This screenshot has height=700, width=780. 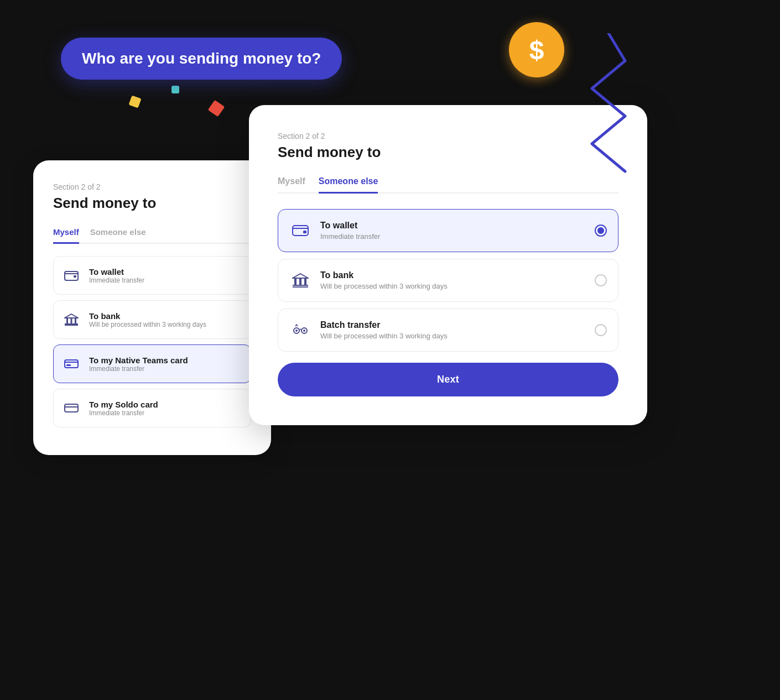 What do you see at coordinates (300, 330) in the screenshot?
I see `front-batch-icon` at bounding box center [300, 330].